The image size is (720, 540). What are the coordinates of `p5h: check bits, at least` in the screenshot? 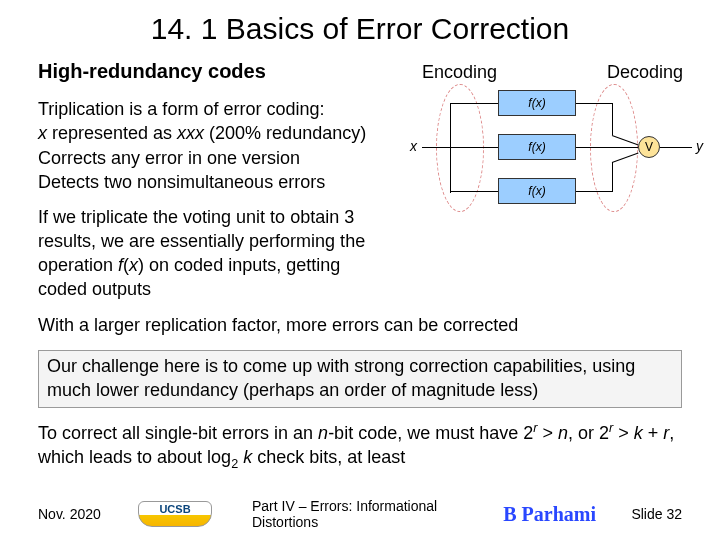 It's located at (328, 457).